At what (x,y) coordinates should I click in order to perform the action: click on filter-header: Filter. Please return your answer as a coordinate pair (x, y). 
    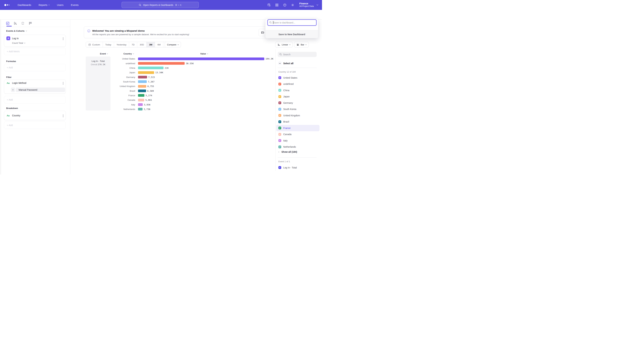
    Looking at the image, I should click on (9, 77).